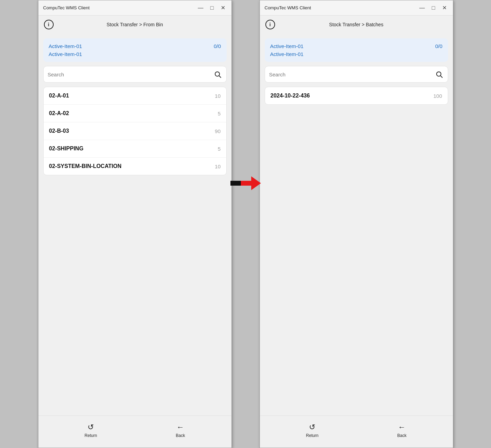 This screenshot has height=448, width=491. What do you see at coordinates (91, 427) in the screenshot?
I see `left-return-icon: ↺` at bounding box center [91, 427].